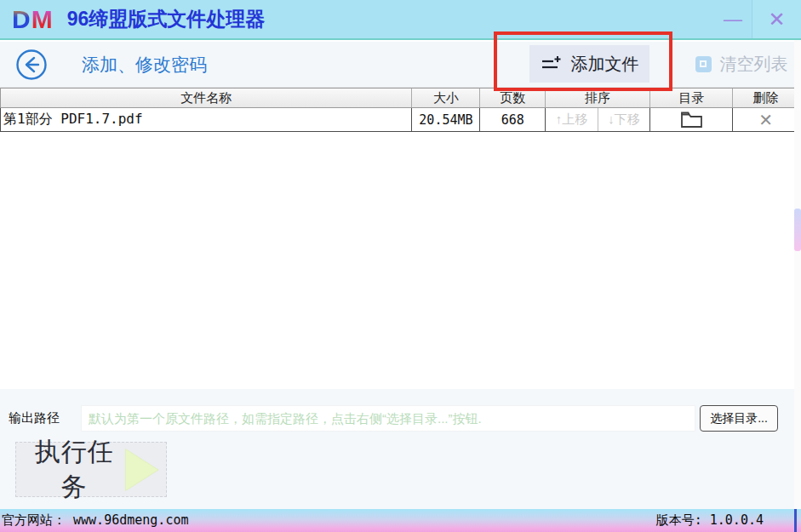  I want to click on app-logo: DM, so click(32, 20).